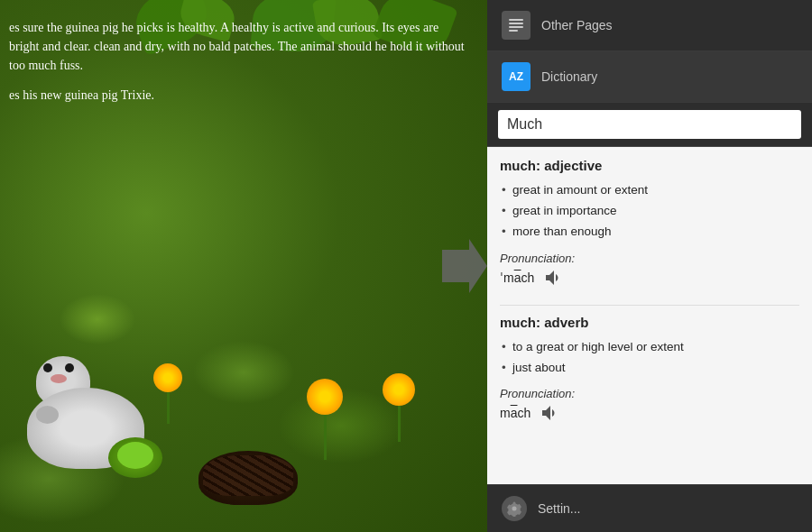 Image resolution: width=812 pixels, height=532 pixels. I want to click on sidebar-navigation: Other Pages AZ Dictionary, so click(650, 51).